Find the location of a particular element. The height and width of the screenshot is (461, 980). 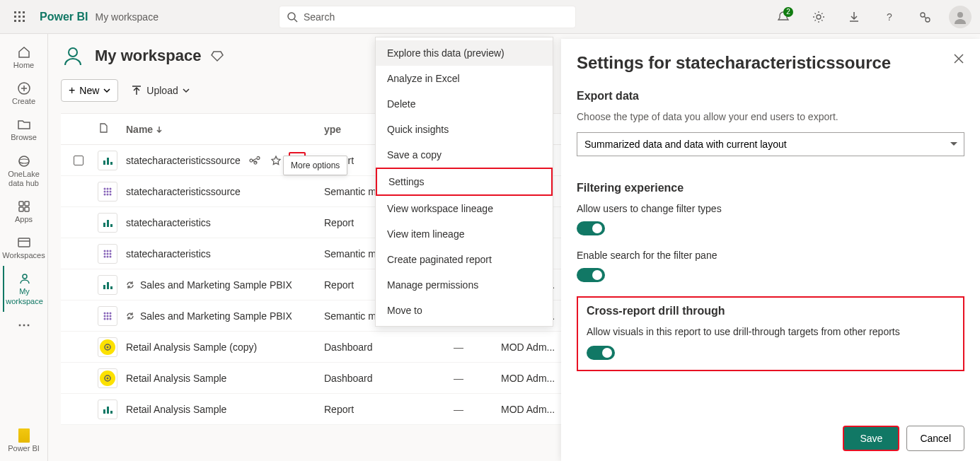

brand-label: Power BI is located at coordinates (64, 17).